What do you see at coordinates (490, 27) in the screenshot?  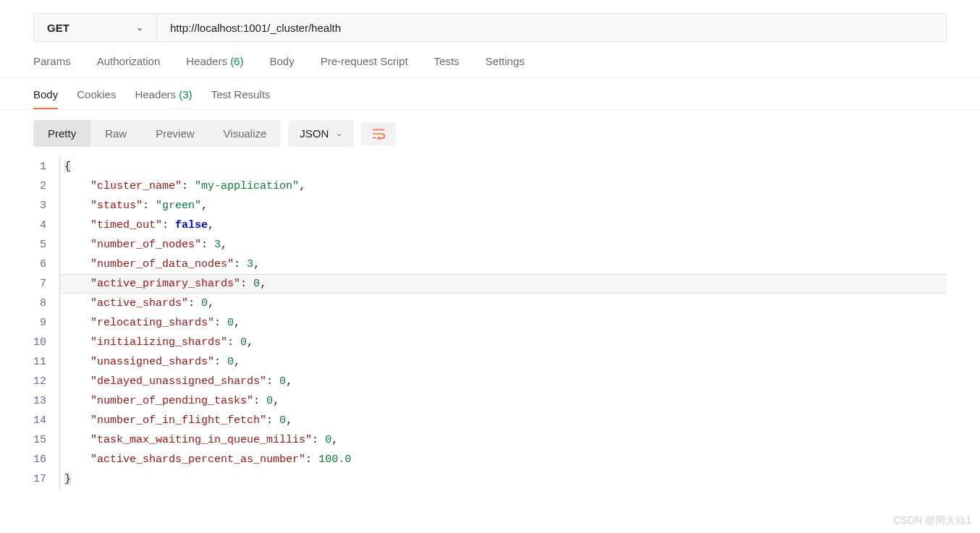 I see `request-bar: GET ⌄ http://localhost:1001/_cluster/hea…` at bounding box center [490, 27].